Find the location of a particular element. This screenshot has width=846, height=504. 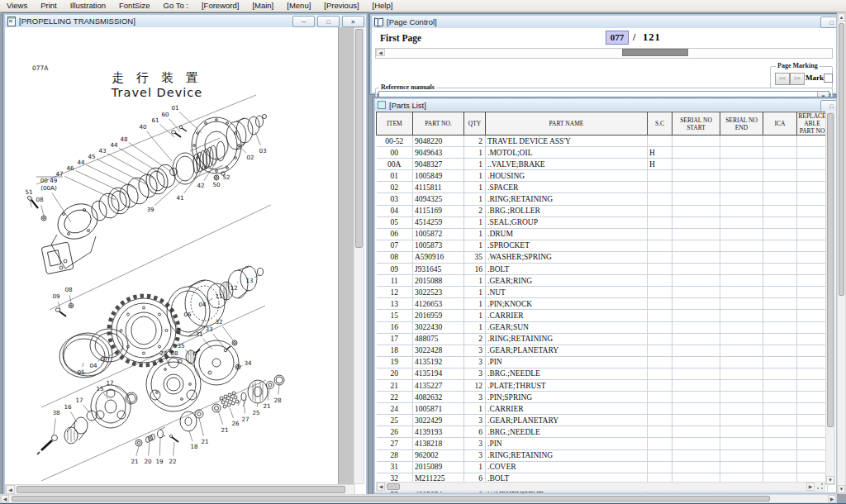

parts-row: 0110058491.HOUSING is located at coordinates (602, 176).